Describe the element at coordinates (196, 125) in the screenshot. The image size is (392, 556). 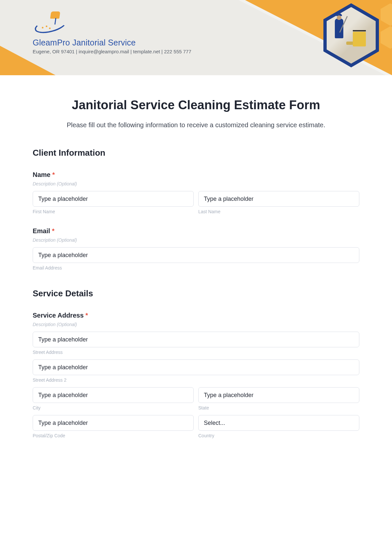
I see `form-subtitle: Please fill out the following informatio…` at that location.